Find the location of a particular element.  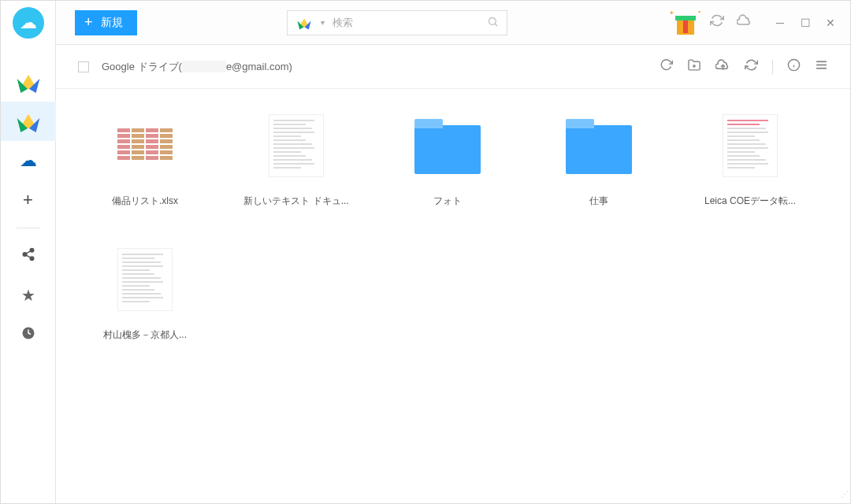

minimize-button: ─ is located at coordinates (780, 23).